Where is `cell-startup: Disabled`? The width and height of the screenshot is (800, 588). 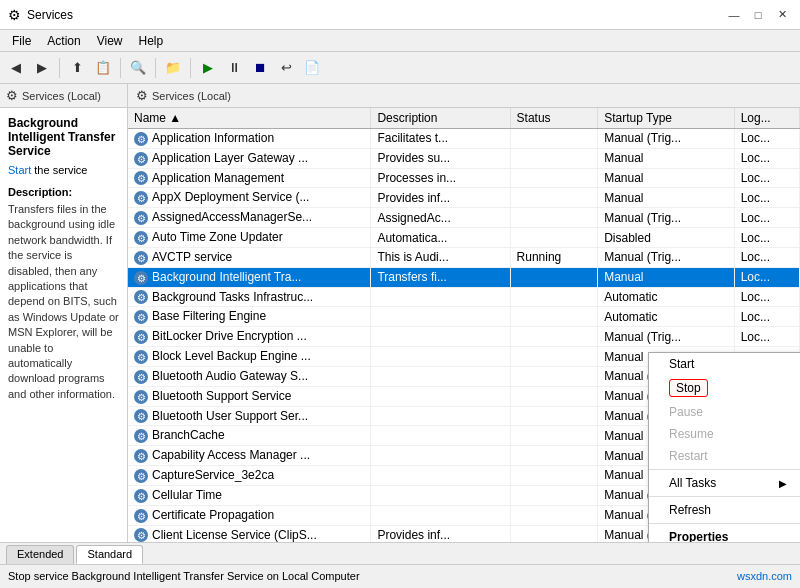
cell-startup: Disabled is located at coordinates (666, 238).